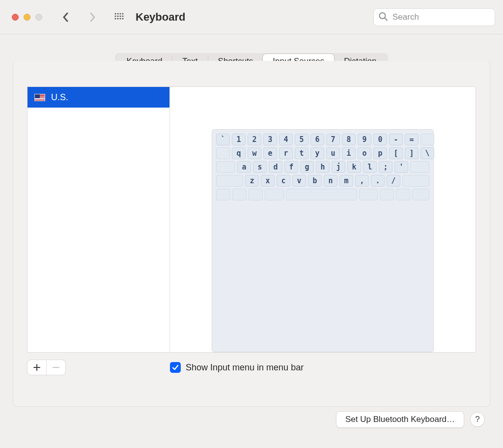 This screenshot has width=503, height=448. I want to click on key: -, so click(396, 140).